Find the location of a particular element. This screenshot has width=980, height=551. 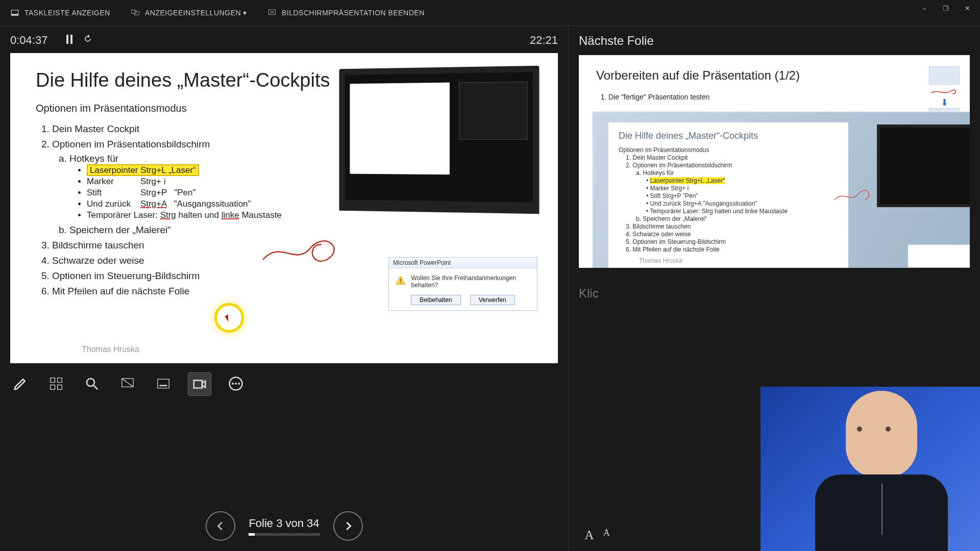

ink-scribble-mini is located at coordinates (944, 92).